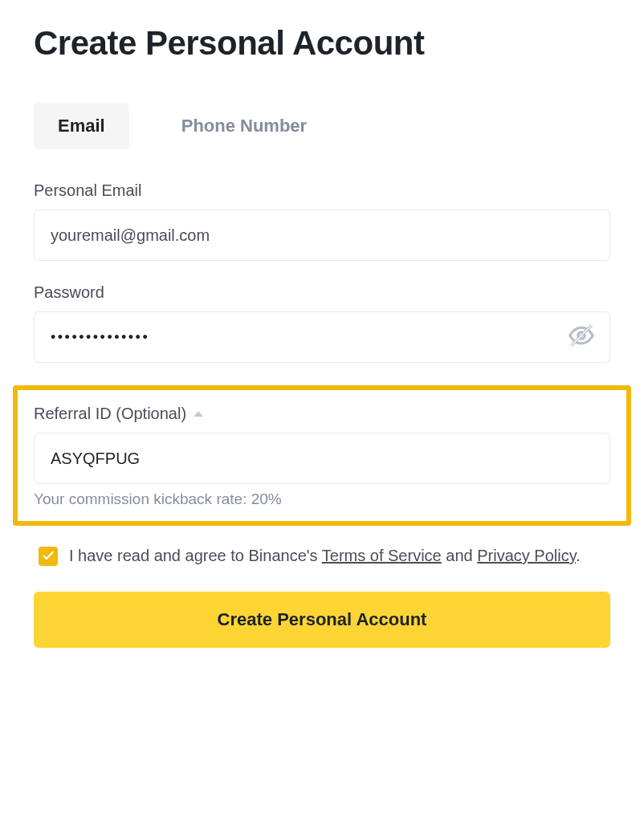 The height and width of the screenshot is (822, 644). Describe the element at coordinates (322, 499) in the screenshot. I see `kickback-rate-text: Your commission kickback rate: 20%` at that location.